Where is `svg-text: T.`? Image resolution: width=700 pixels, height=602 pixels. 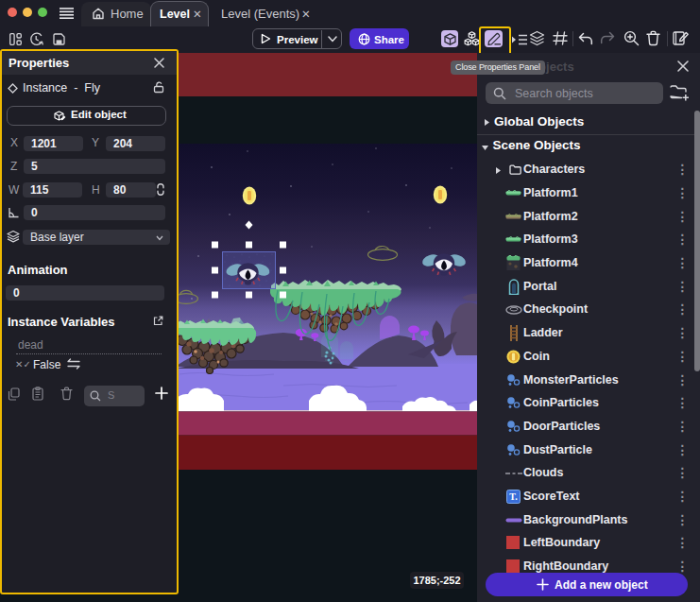
svg-text: T. is located at coordinates (514, 497).